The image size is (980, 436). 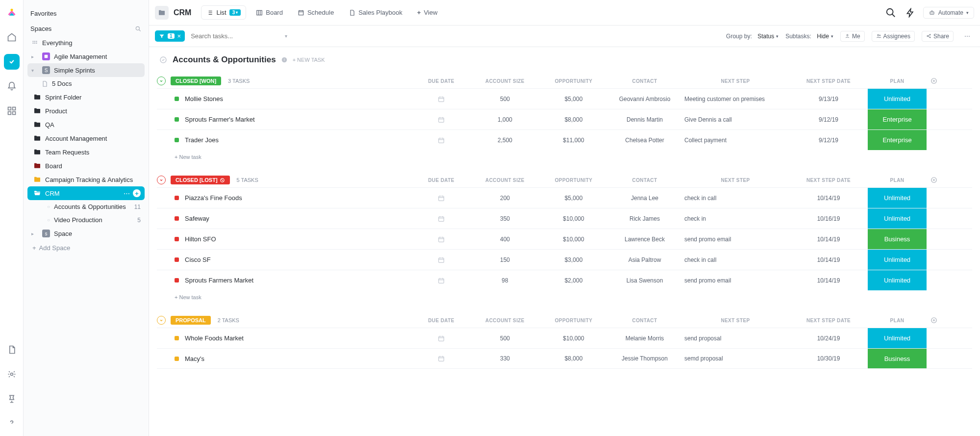 I want to click on everything-item: Everything, so click(x=86, y=43).